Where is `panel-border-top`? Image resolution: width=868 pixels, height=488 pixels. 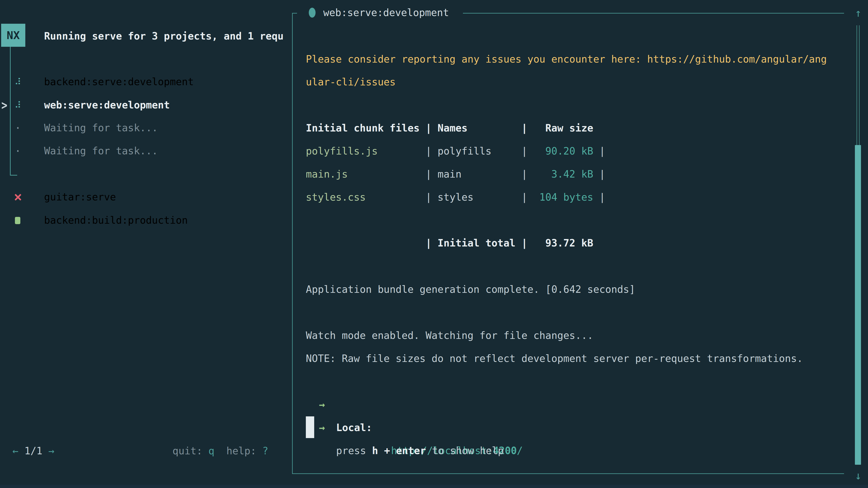 panel-border-top is located at coordinates (654, 13).